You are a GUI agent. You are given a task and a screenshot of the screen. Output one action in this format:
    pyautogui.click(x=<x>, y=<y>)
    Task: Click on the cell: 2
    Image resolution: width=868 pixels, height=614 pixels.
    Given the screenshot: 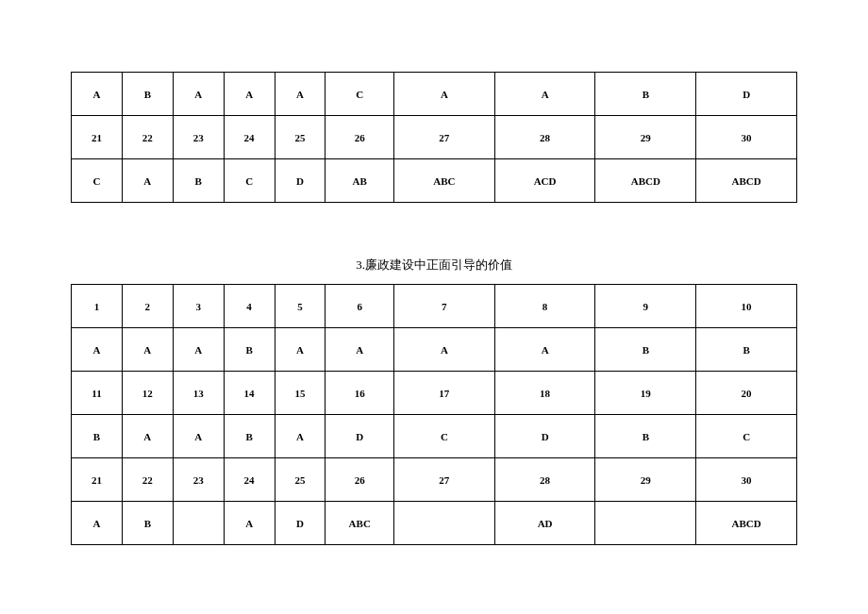 What is the action you would take?
    pyautogui.click(x=147, y=307)
    